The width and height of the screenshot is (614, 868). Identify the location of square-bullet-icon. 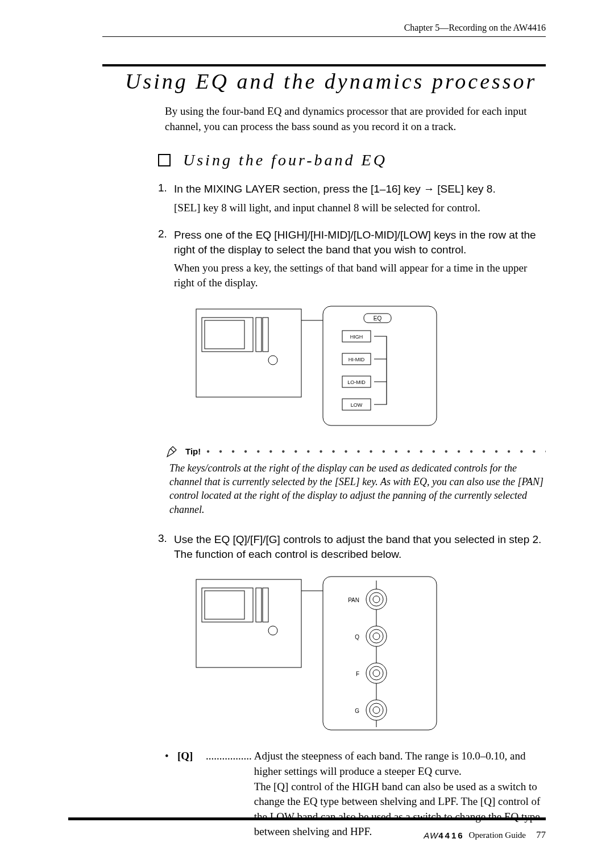
(164, 160).